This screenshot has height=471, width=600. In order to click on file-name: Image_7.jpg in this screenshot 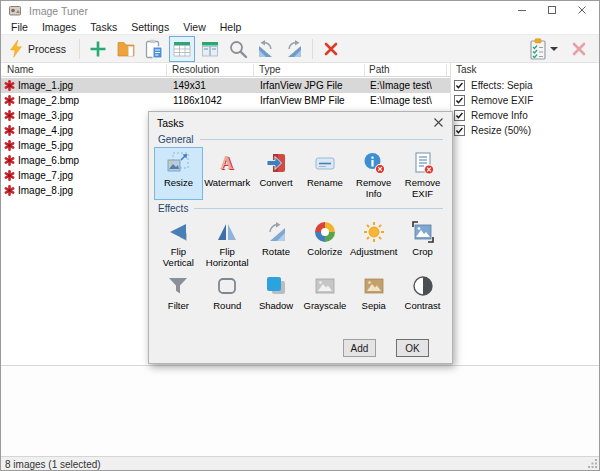, I will do `click(46, 176)`.